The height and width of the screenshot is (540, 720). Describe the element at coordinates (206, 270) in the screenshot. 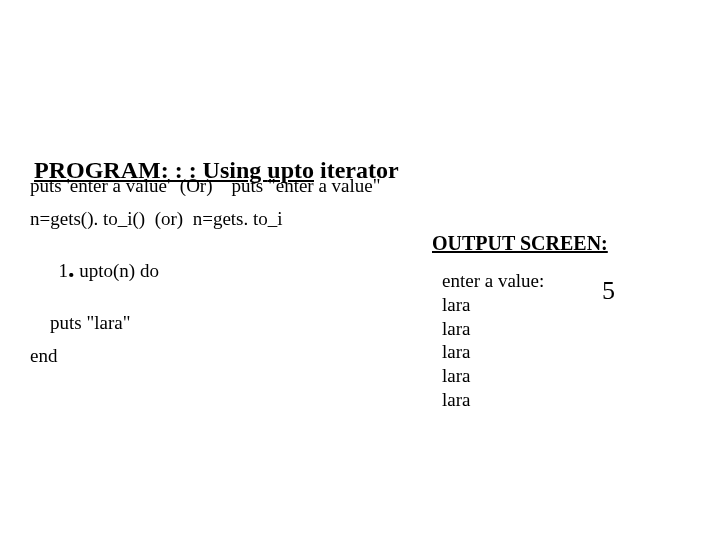

I see `code-line-3: 1. upto(n) do` at that location.